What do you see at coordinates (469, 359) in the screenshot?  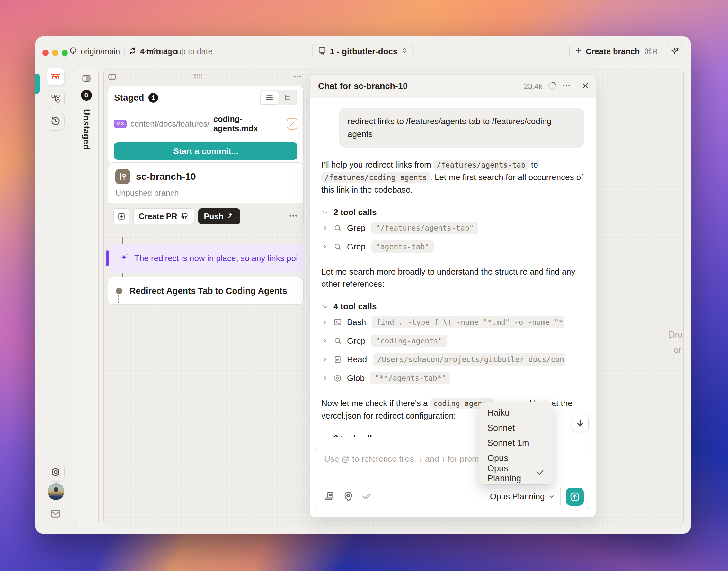 I see `tool-arg-chip: /Users/schacon/projects/gitbutler-docs/c…` at bounding box center [469, 359].